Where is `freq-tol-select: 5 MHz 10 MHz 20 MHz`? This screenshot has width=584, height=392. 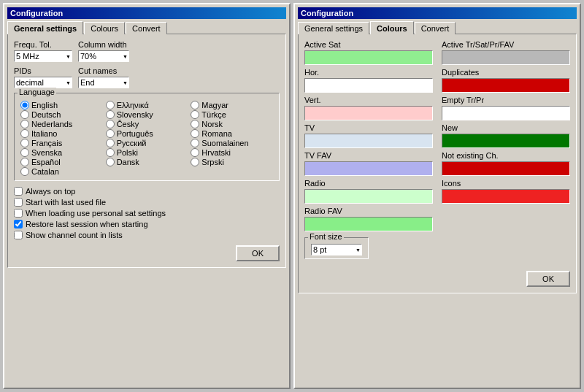
freq-tol-select: 5 MHz 10 MHz 20 MHz is located at coordinates (43, 56).